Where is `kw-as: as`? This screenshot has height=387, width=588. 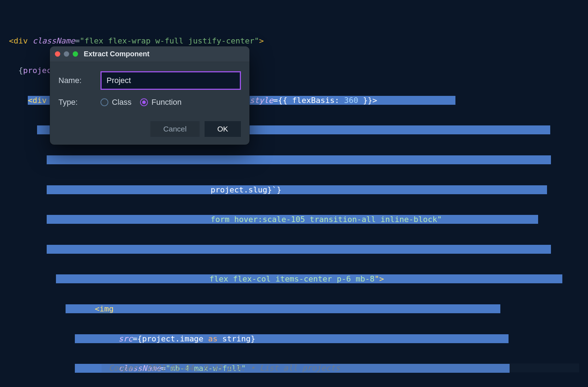
kw-as: as is located at coordinates (213, 339).